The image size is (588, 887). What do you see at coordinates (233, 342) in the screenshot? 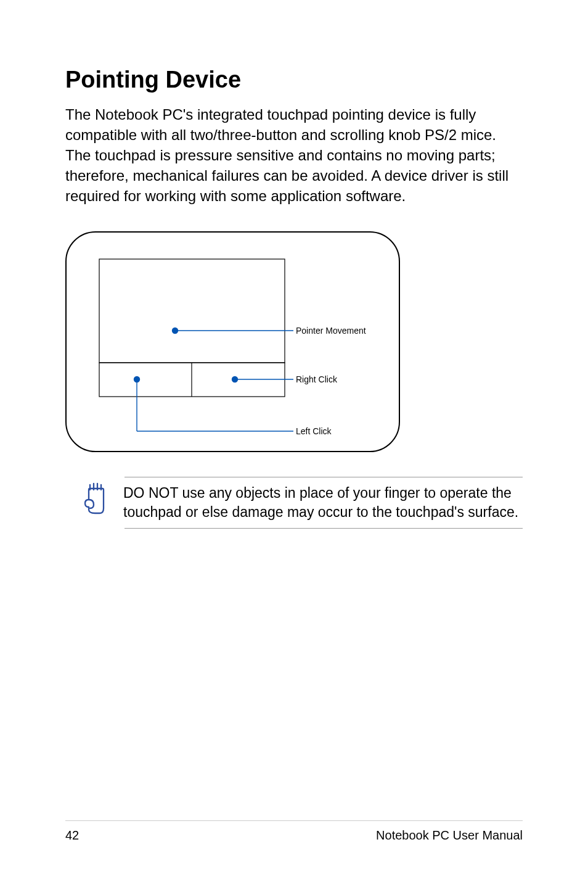
I see `touchpad-diagram: Pointer Movement Right Click Left Click` at bounding box center [233, 342].